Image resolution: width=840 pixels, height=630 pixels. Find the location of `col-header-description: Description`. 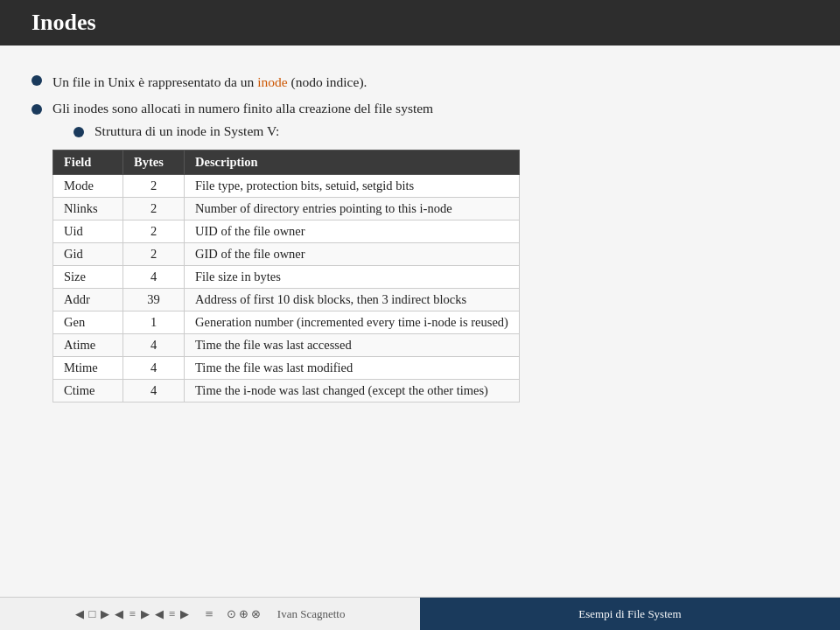

col-header-description: Description is located at coordinates (352, 163).